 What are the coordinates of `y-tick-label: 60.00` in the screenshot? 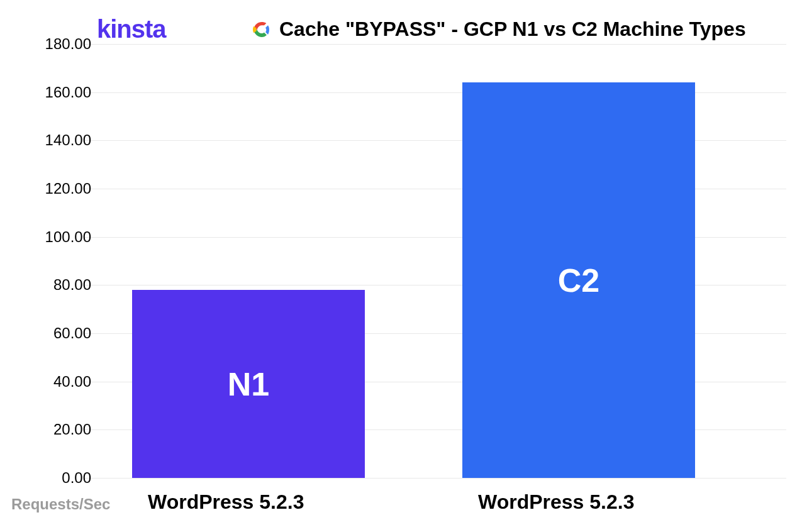 It's located at (60, 333).